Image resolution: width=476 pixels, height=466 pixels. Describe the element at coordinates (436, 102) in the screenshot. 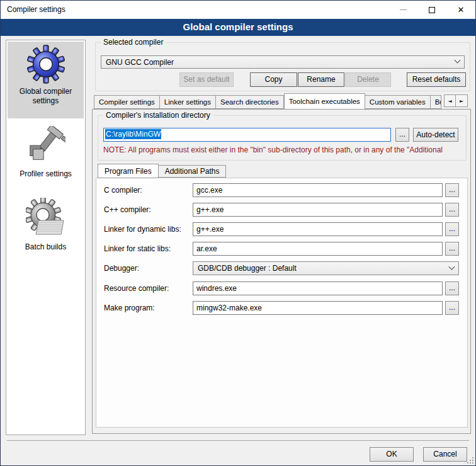

I see `tab-build-options: Build` at that location.